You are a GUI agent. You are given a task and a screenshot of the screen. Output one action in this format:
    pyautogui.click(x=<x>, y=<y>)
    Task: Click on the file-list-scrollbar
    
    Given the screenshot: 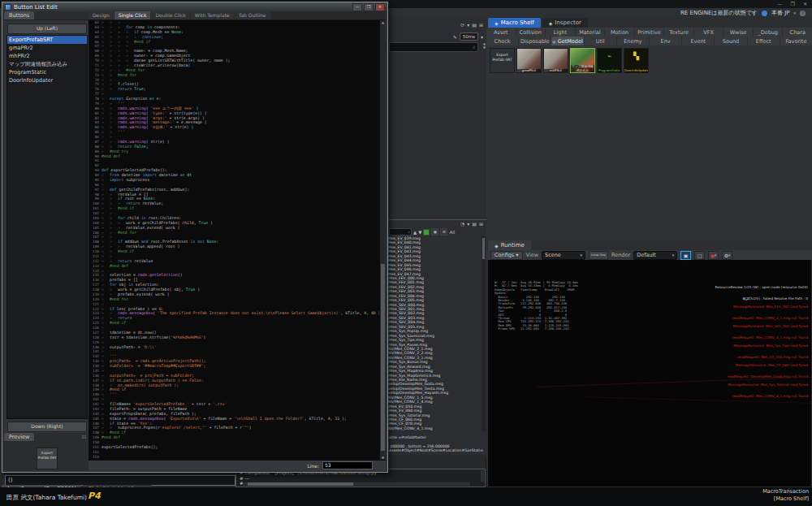 What is the action you would take?
    pyautogui.click(x=484, y=334)
    